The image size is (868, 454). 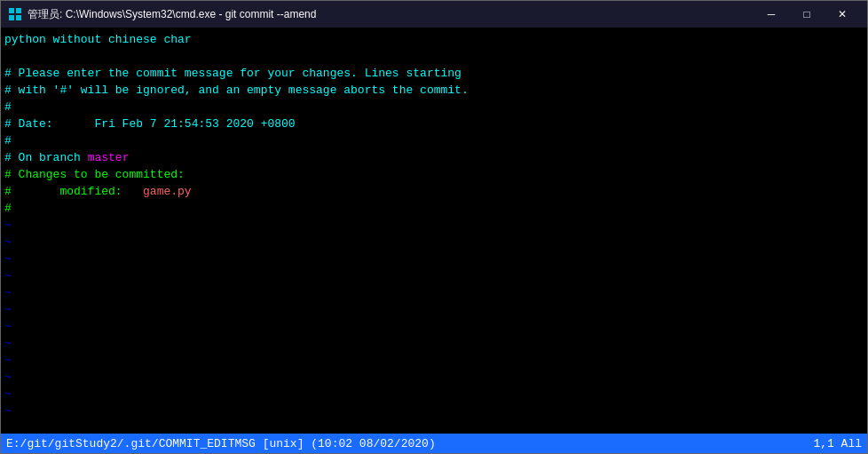 What do you see at coordinates (434, 57) in the screenshot?
I see `terminal-line` at bounding box center [434, 57].